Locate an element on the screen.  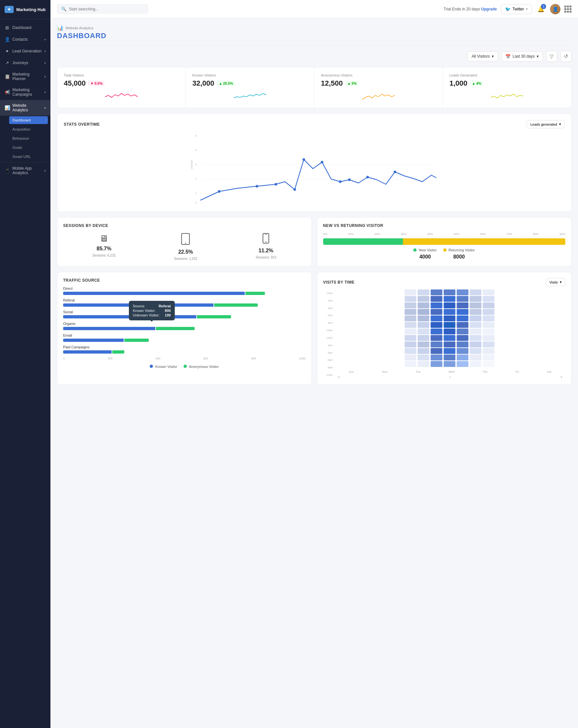
avatar: 👤 is located at coordinates (555, 9).